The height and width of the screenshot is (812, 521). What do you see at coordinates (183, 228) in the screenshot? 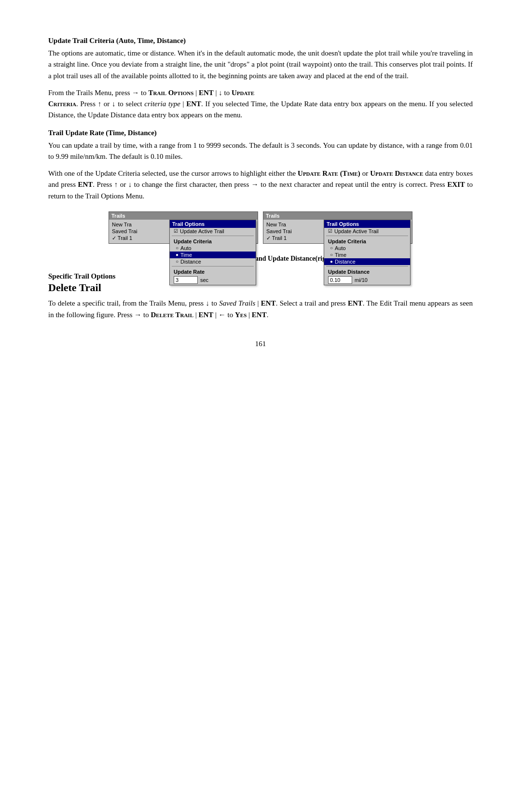
I see `left-screen: Trails New Tra te All Saved Trai ✓ Trail…` at bounding box center [183, 228].